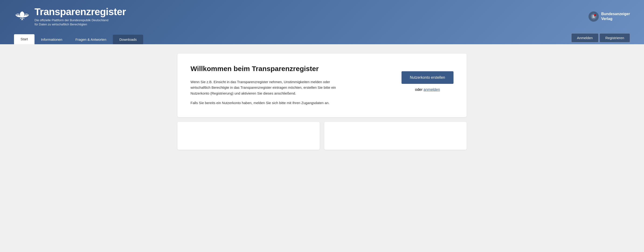 Image resolution: width=644 pixels, height=252 pixels. Describe the element at coordinates (24, 39) in the screenshot. I see `nav-item-start: Start` at that location.